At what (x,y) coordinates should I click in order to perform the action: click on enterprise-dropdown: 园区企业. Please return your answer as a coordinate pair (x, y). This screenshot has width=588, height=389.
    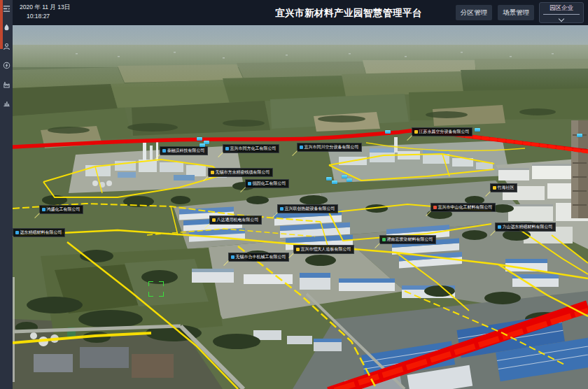
    Looking at the image, I should click on (561, 13).